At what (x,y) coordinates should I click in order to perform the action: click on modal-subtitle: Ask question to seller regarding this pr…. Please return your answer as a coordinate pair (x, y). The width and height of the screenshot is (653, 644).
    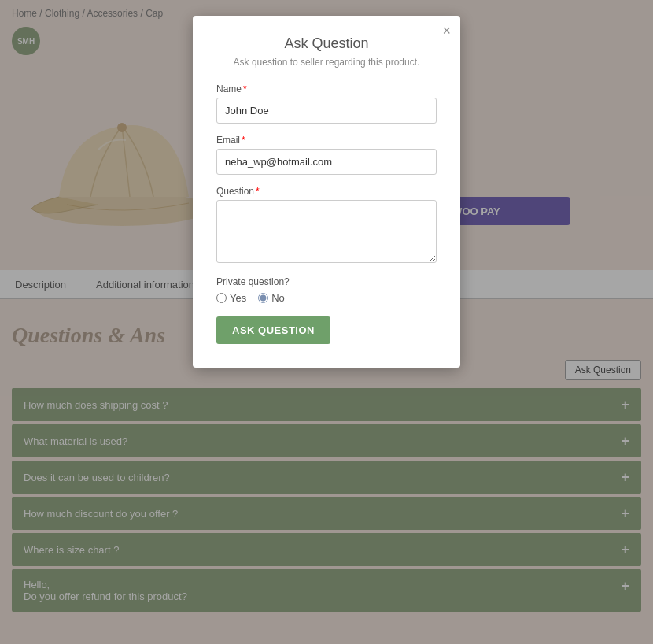
    Looking at the image, I should click on (326, 62).